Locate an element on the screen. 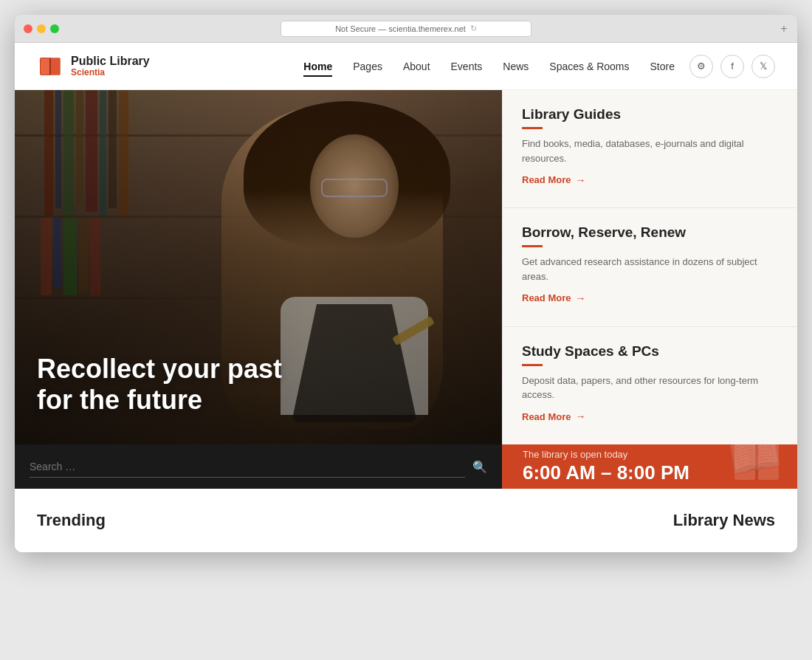 The image size is (812, 660). trending-col: Trending is located at coordinates (221, 520).